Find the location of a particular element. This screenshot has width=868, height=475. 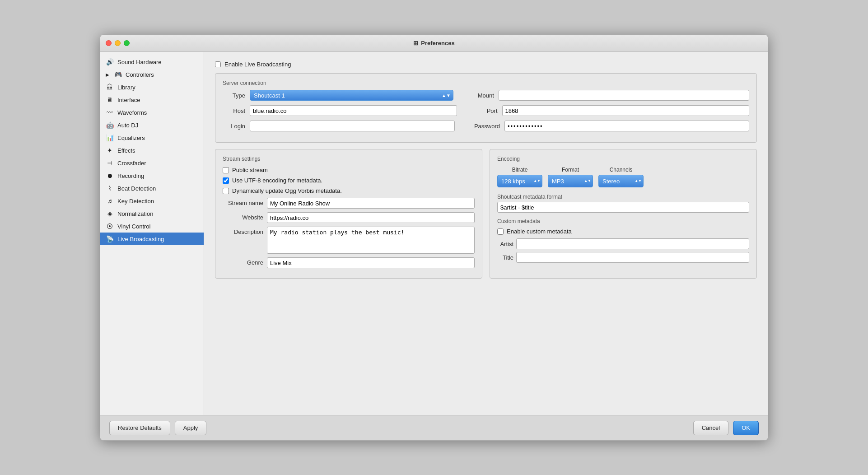

ogg-label: Dynamically update Ogg Vorbis metadata. is located at coordinates (287, 191).